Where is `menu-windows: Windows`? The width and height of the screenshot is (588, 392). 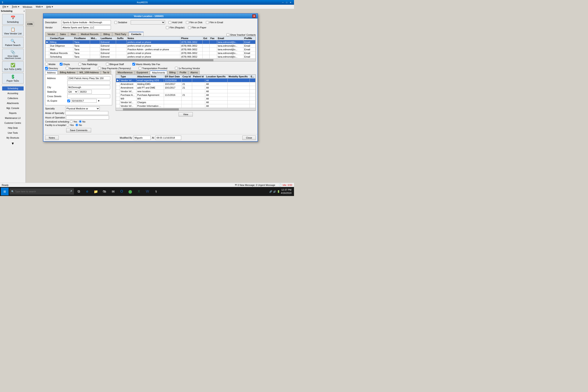
menu-windows: Windows is located at coordinates (28, 7).